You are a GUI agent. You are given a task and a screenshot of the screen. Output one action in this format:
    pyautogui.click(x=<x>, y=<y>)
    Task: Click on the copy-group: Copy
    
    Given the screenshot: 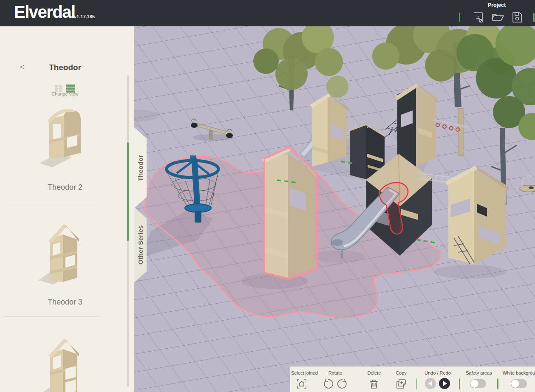 What is the action you would take?
    pyautogui.click(x=401, y=379)
    